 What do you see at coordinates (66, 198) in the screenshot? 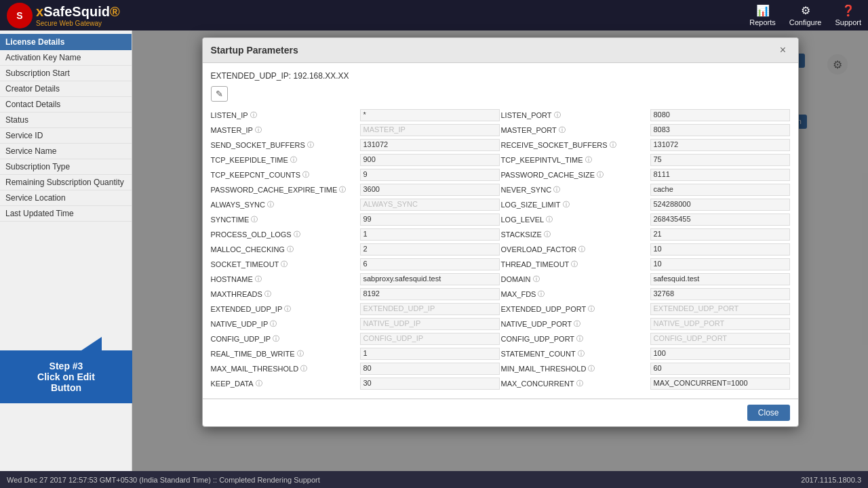
I see `sidebar-item-service-location: Service Location` at bounding box center [66, 198].